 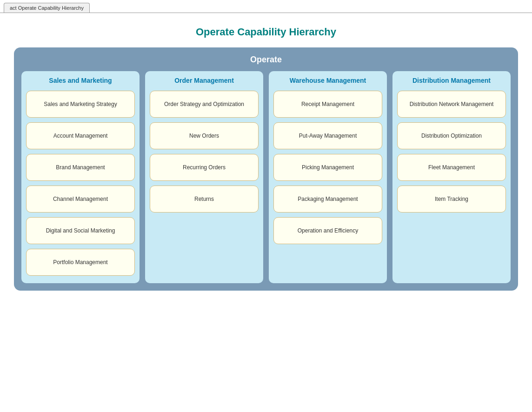 What do you see at coordinates (452, 80) in the screenshot?
I see `column-header-distribution-management: Distribution Management` at bounding box center [452, 80].